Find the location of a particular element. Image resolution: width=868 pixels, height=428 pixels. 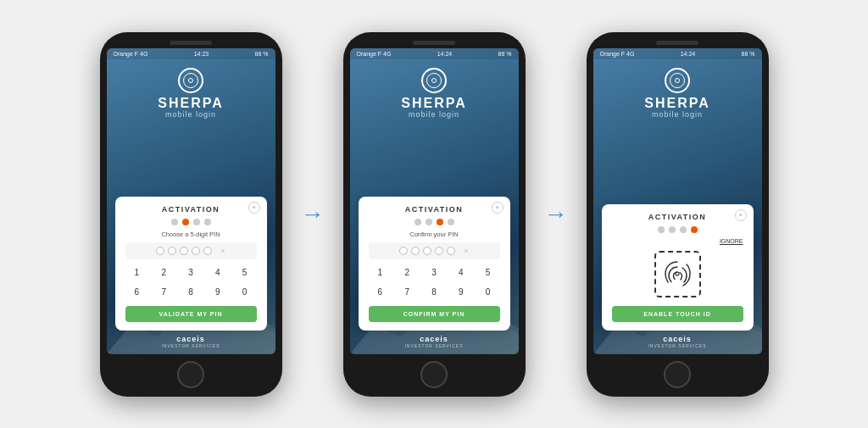

phone-3-home-btn is located at coordinates (677, 375).